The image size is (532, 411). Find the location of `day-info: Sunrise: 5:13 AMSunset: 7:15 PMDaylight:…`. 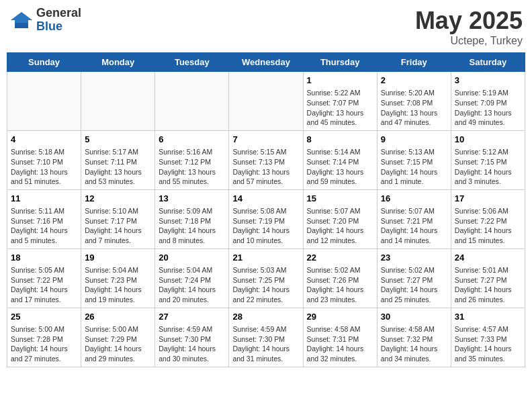

day-info: Sunrise: 5:13 AMSunset: 7:15 PMDaylight:… is located at coordinates (414, 167).